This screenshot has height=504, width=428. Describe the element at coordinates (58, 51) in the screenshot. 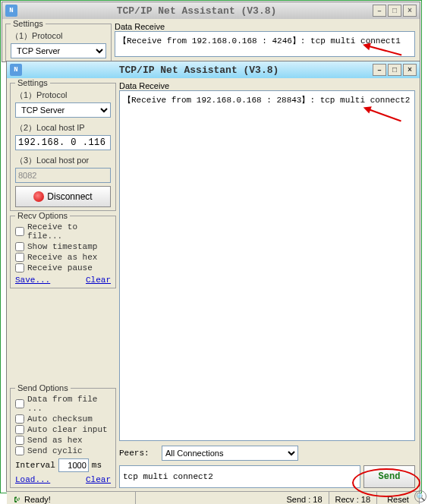

I see `protocol-select-back: TCP Server` at that location.